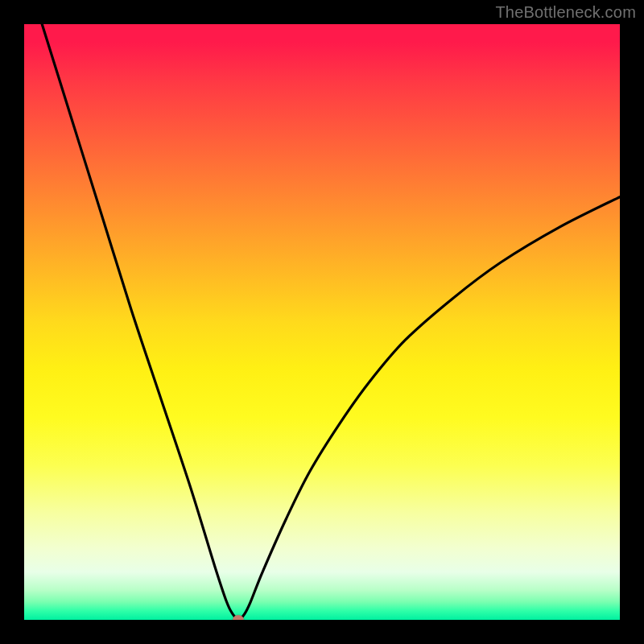  What do you see at coordinates (565, 13) in the screenshot?
I see `watermark-text: TheBottleneck.com` at bounding box center [565, 13].